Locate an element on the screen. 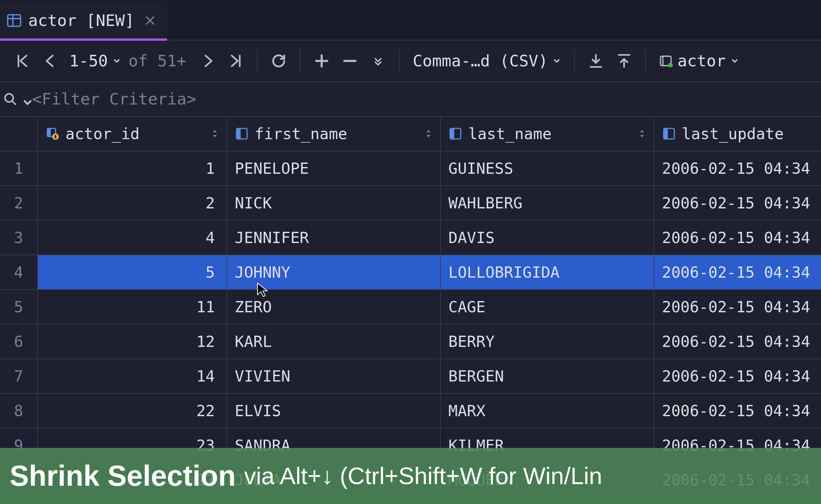  column-label: last_name is located at coordinates (550, 134).